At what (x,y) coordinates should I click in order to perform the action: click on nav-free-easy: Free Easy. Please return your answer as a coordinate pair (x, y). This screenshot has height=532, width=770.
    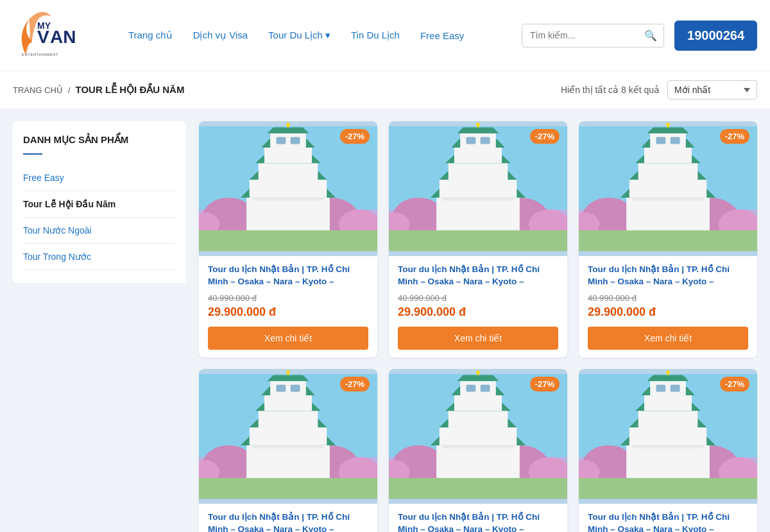
    Looking at the image, I should click on (442, 36).